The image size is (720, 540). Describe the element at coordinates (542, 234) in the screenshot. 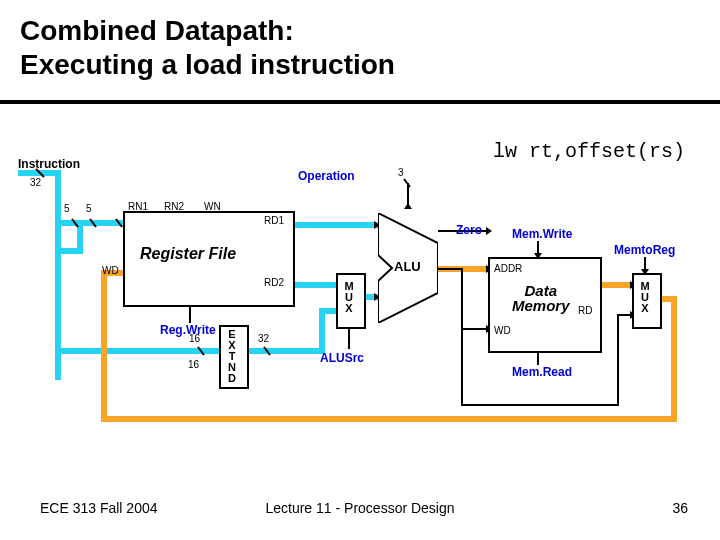

I see `memwrite-label: Mem.Write` at that location.